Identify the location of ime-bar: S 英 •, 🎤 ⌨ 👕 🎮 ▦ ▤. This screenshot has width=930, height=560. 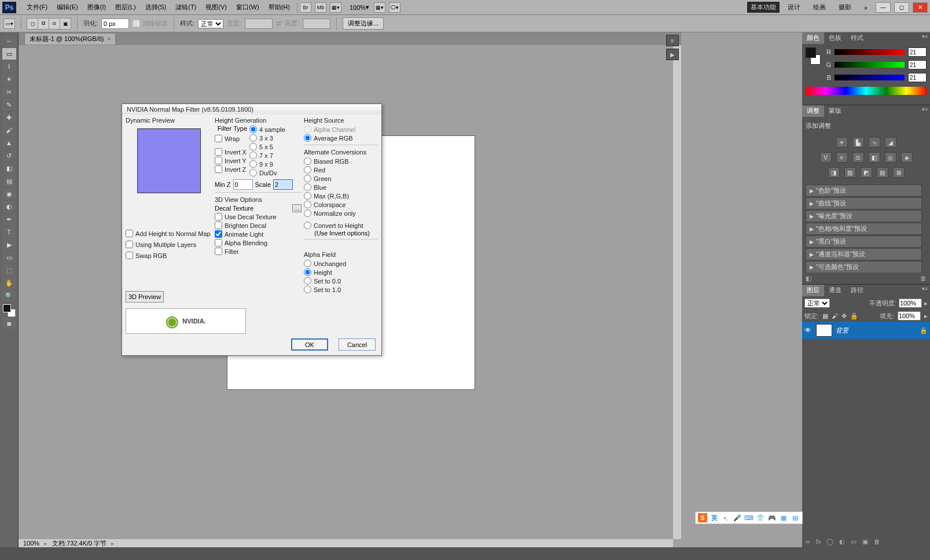
(749, 518).